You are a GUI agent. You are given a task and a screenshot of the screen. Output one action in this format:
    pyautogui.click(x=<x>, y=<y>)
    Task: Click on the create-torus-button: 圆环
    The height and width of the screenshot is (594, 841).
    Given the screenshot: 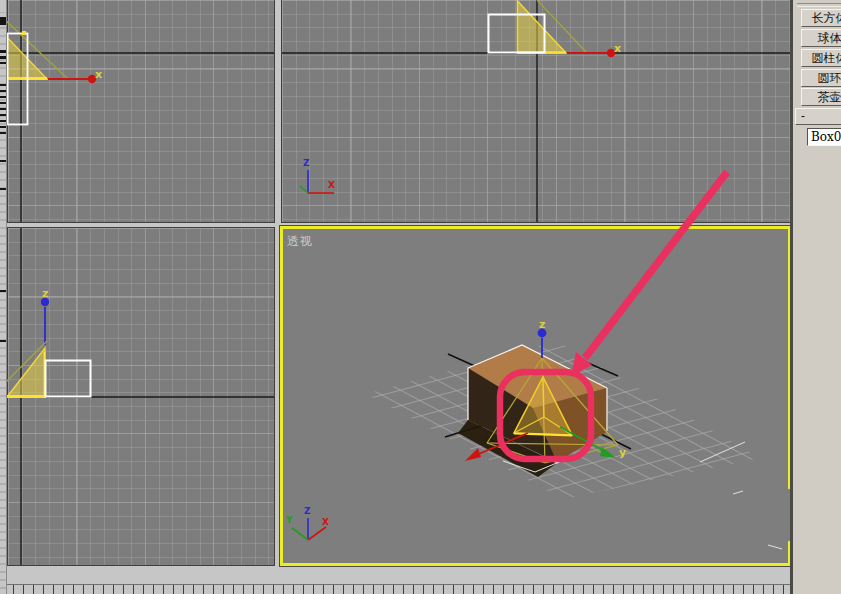 What is the action you would take?
    pyautogui.click(x=821, y=78)
    